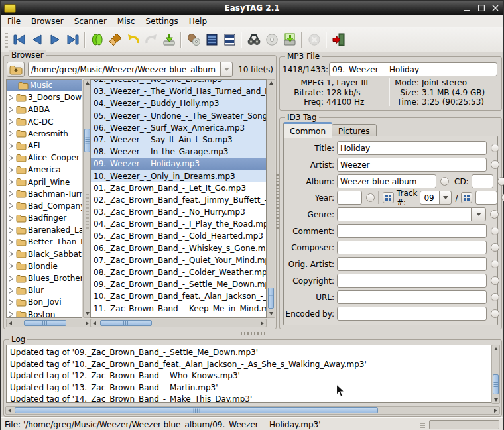 This screenshot has width=504, height=430. What do you see at coordinates (227, 69) in the screenshot?
I see `path-dropdown-button` at bounding box center [227, 69].